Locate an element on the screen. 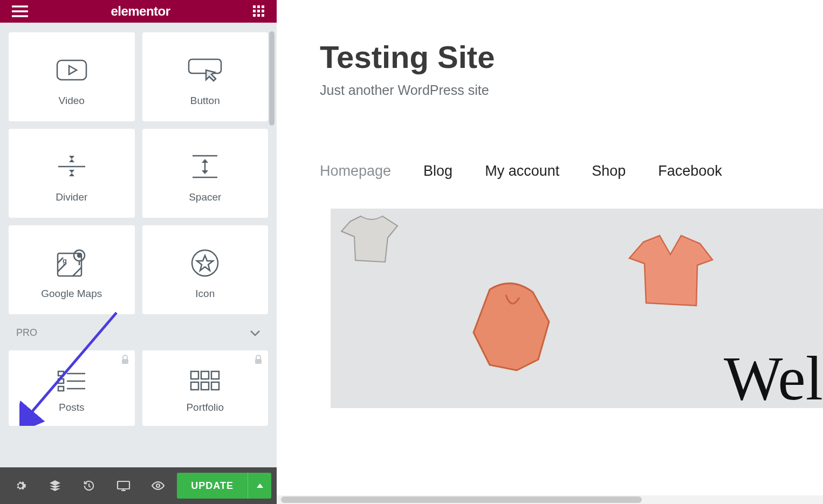 The height and width of the screenshot is (504, 823). nav-shop: Shop is located at coordinates (608, 171).